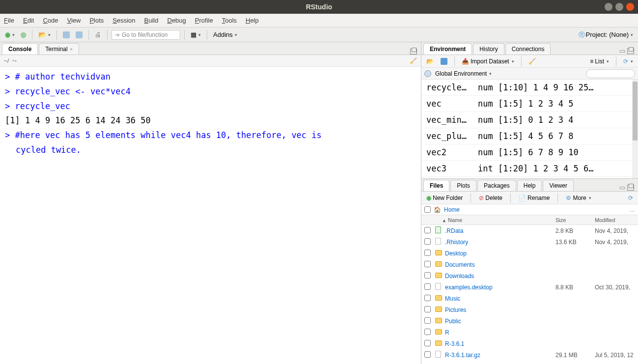 The image size is (638, 364). What do you see at coordinates (529, 152) in the screenshot?
I see `env-variable-row: vec2num [1:5] 6 7 8 9 10` at bounding box center [529, 152].